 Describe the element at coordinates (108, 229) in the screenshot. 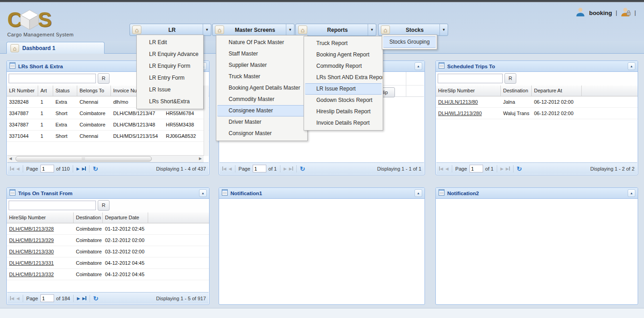

I see `table-row: DLH/CMB/1213/328 Coimbatore 01-12-2012 0…` at that location.